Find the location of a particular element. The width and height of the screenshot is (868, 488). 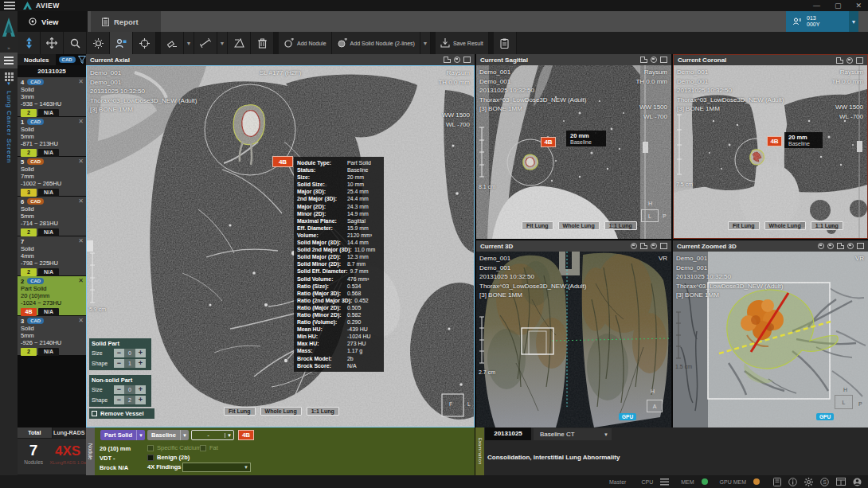

window-level-button is located at coordinates (99, 43).